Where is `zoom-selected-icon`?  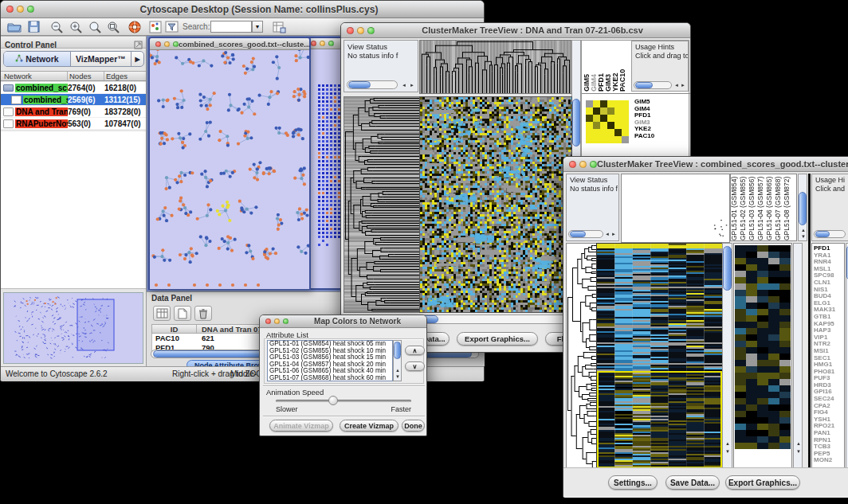 zoom-selected-icon is located at coordinates (113, 29).